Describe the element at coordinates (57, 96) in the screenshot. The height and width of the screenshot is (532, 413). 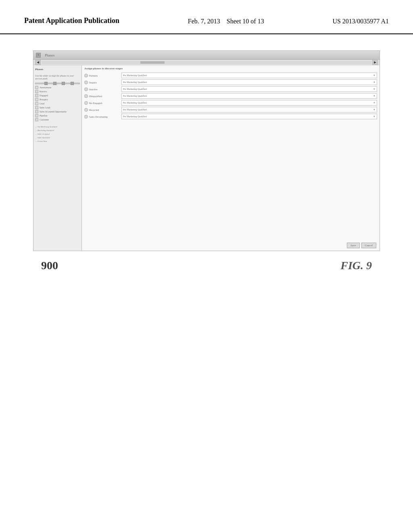
I see `list-item: Engaged` at that location.